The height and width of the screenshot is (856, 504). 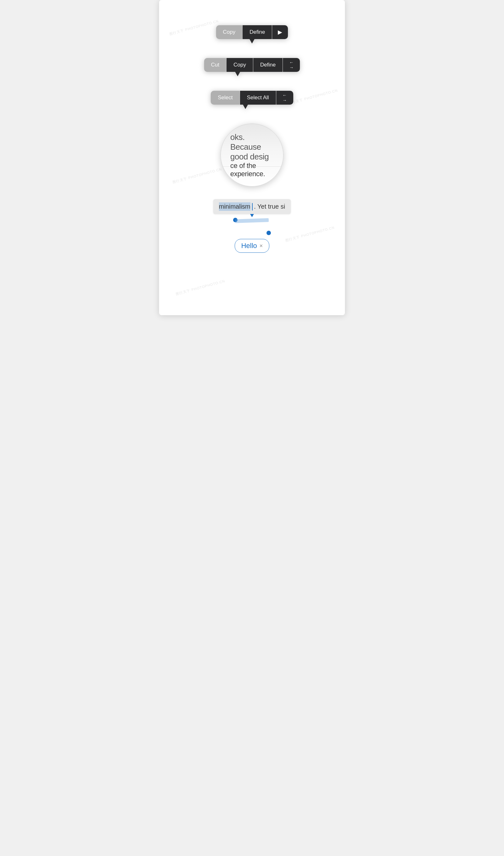 What do you see at coordinates (252, 226) in the screenshot?
I see `selection-handles` at bounding box center [252, 226].